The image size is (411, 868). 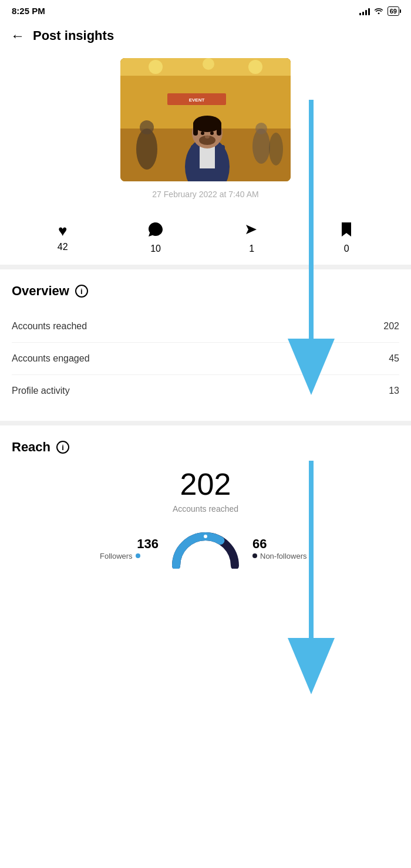 What do you see at coordinates (379, 11) in the screenshot?
I see `status-icons: 69` at bounding box center [379, 11].